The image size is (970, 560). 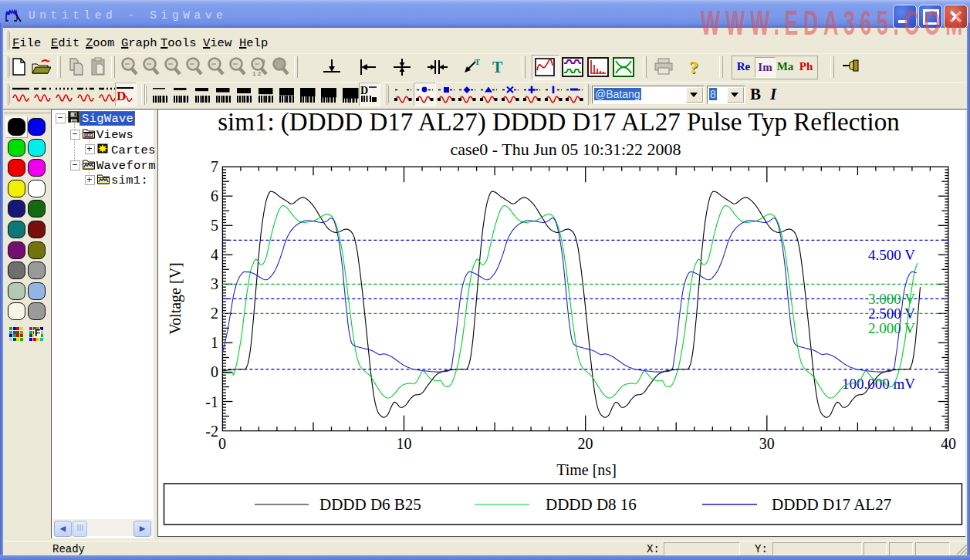 What do you see at coordinates (832, 504) in the screenshot?
I see `svg-text: DDDD D17 AL27` at bounding box center [832, 504].